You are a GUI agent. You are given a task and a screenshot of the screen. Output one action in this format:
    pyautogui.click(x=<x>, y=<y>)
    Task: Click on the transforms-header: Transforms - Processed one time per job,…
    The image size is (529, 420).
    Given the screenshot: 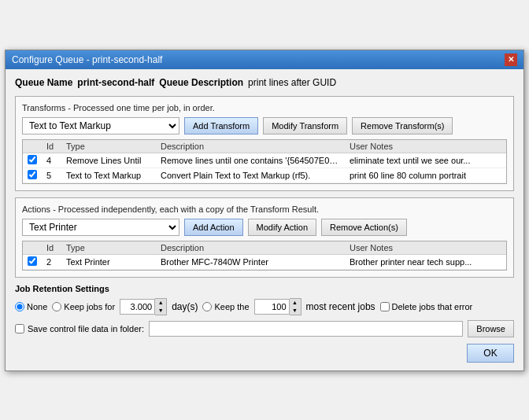 What is the action you would take?
    pyautogui.click(x=264, y=108)
    